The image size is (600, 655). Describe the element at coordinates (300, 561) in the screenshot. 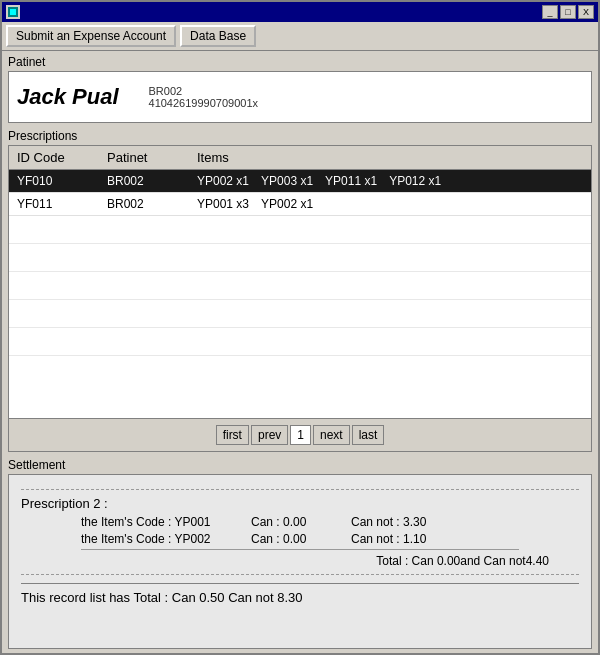

I see `settlement-total: Total : Can 0.00and Can not4.40` at that location.